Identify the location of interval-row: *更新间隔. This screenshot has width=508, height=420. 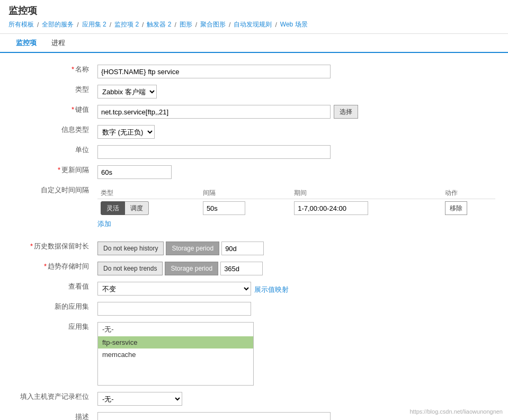
(254, 172).